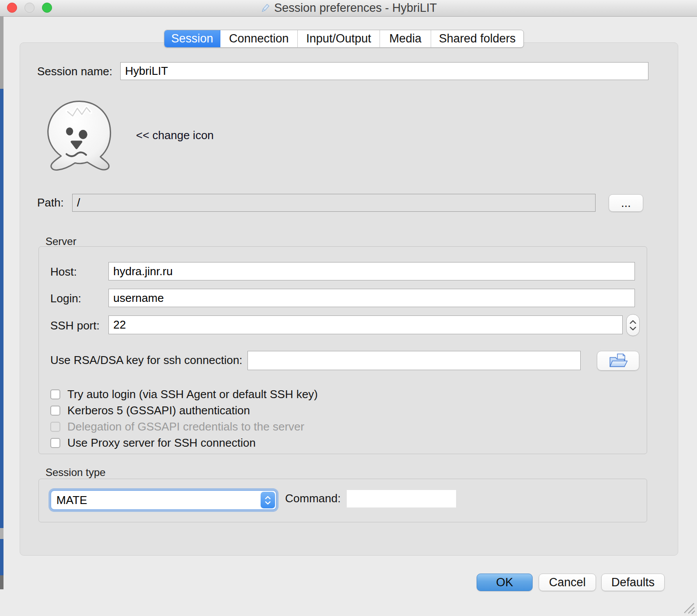  What do you see at coordinates (568, 582) in the screenshot?
I see `cancel-button: Cancel` at bounding box center [568, 582].